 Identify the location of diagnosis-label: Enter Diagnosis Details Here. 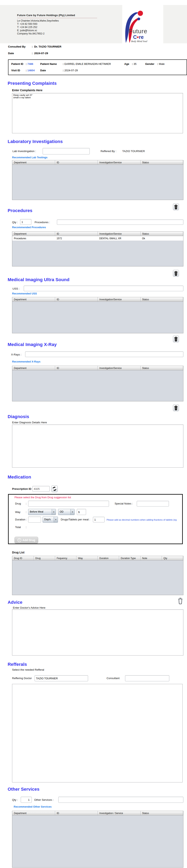
(30, 423).